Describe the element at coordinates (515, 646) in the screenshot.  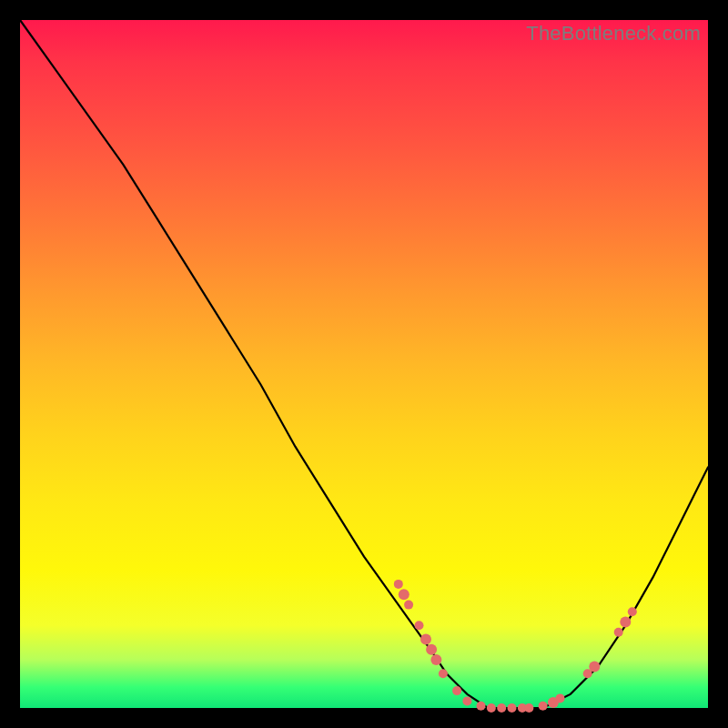
I see `marker-group` at that location.